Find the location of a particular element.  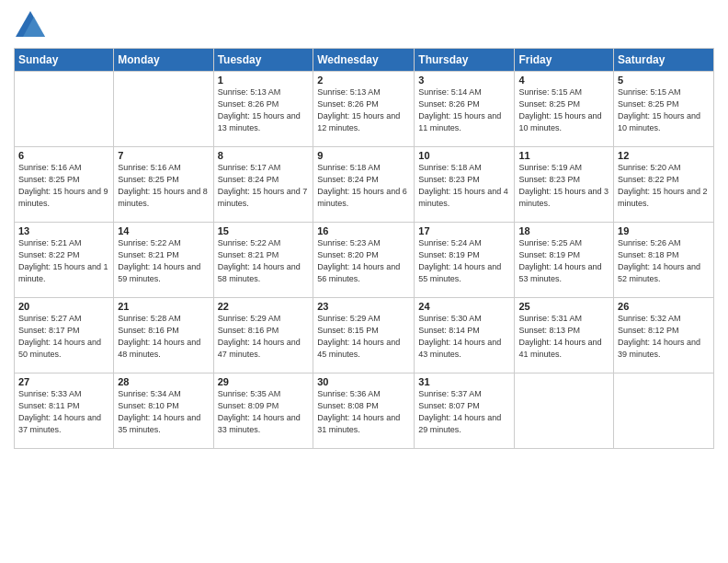

day-info: Sunrise: 5:24 AM Sunset: 8:19 PM Dayligh… is located at coordinates (464, 261).